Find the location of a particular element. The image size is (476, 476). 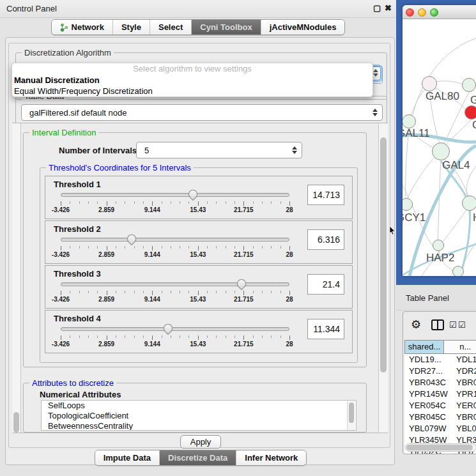

threshold-value-field: 21.4 is located at coordinates (326, 284).